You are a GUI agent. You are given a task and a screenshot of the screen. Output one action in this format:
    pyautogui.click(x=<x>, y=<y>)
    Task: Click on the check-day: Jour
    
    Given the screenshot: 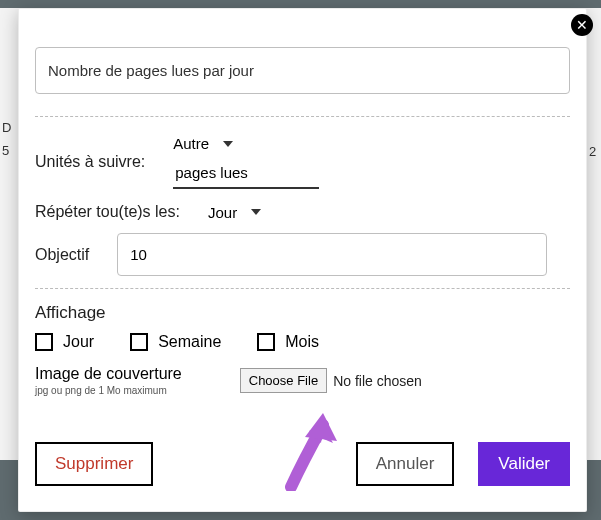 What is the action you would take?
    pyautogui.click(x=64, y=342)
    